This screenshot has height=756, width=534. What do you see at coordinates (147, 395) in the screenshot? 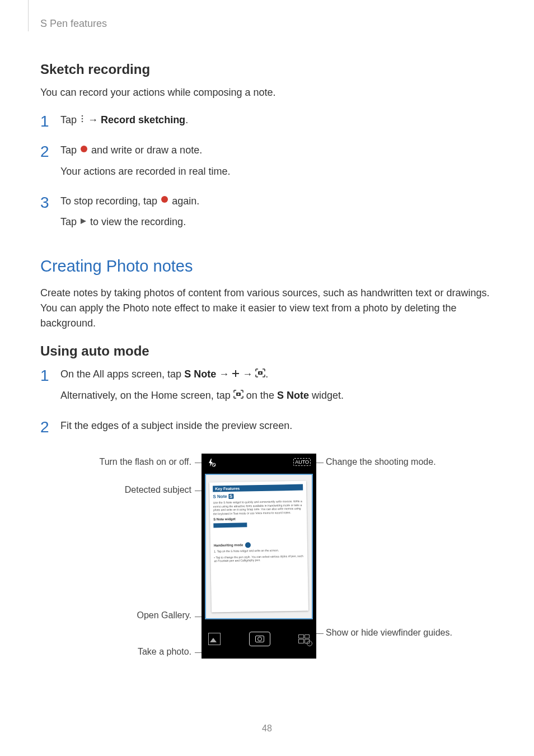
I see `text: Alternatively, on the Home screen, tap` at bounding box center [147, 395].